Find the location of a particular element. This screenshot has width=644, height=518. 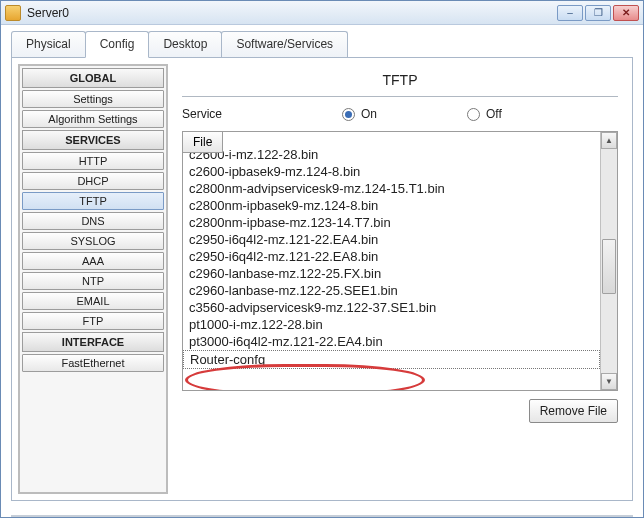

sidebar-item-aaa: AAA is located at coordinates (93, 261).